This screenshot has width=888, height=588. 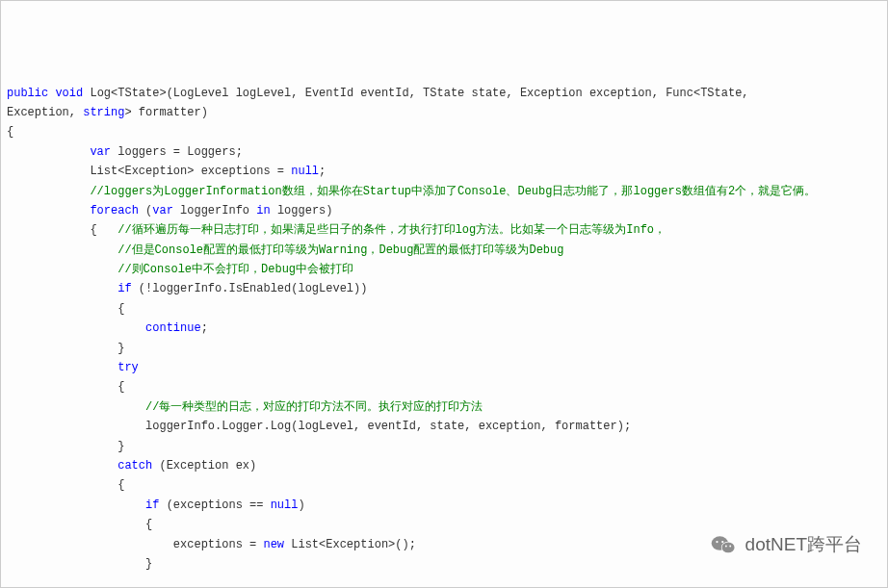 What do you see at coordinates (215, 211) in the screenshot?
I see `id-loggerinfo: loggerInfo` at bounding box center [215, 211].